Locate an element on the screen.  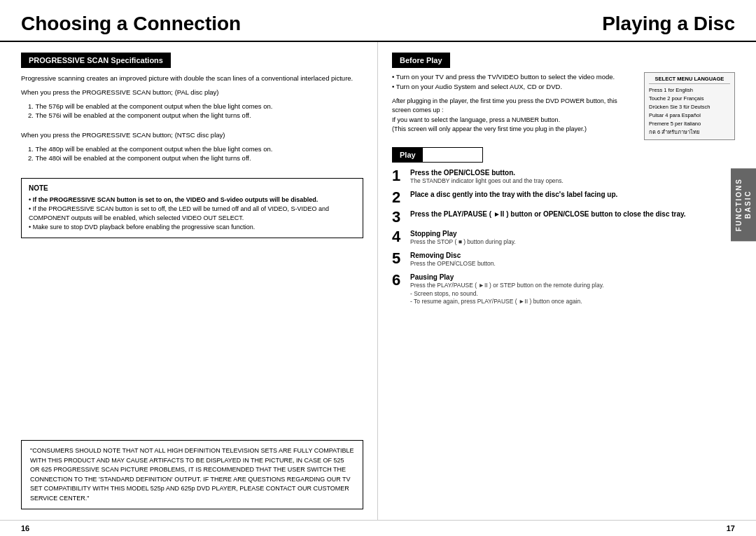
before-play-header: Before Play is located at coordinates (421, 60).